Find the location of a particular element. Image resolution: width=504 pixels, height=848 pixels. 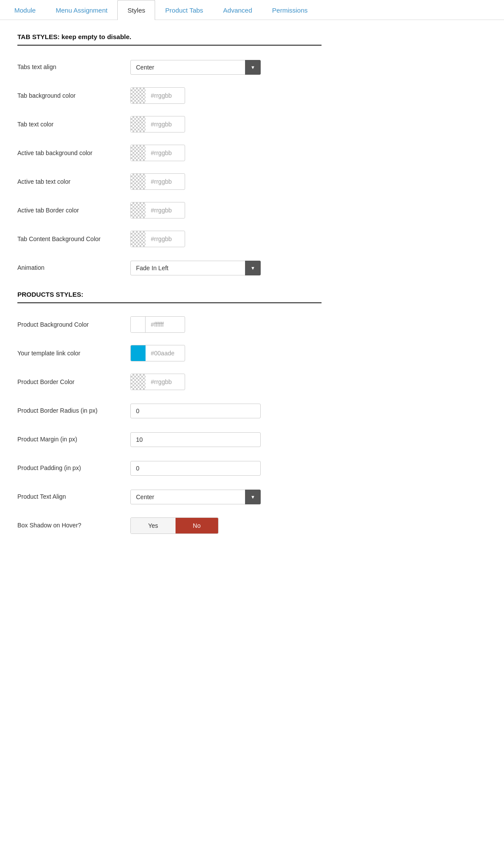

active-tab-border-color-control: #rrggbb is located at coordinates (226, 211).